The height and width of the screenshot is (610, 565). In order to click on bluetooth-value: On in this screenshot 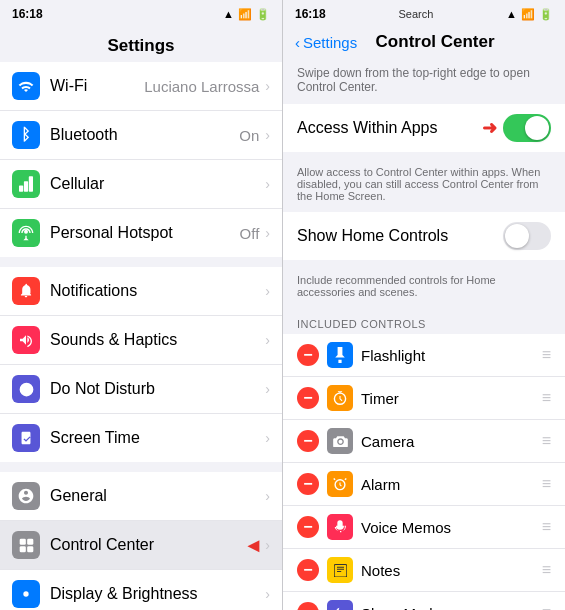, I will do `click(249, 136)`.